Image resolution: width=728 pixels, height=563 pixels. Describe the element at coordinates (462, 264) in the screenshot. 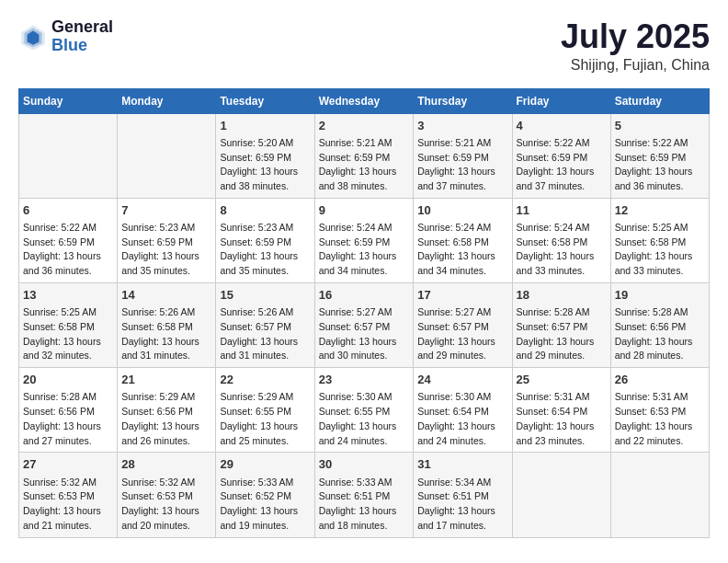

I see `daylight-text: Daylight: 13 hours and 34 minutes.` at that location.